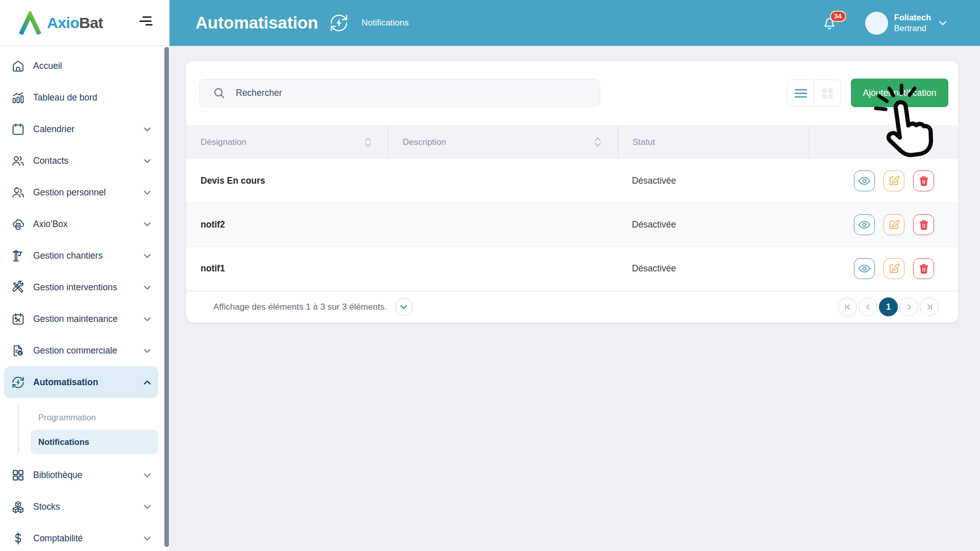 Image resolution: width=980 pixels, height=551 pixels. Describe the element at coordinates (94, 417) in the screenshot. I see `submenu-item-programmation: Programmation` at that location.